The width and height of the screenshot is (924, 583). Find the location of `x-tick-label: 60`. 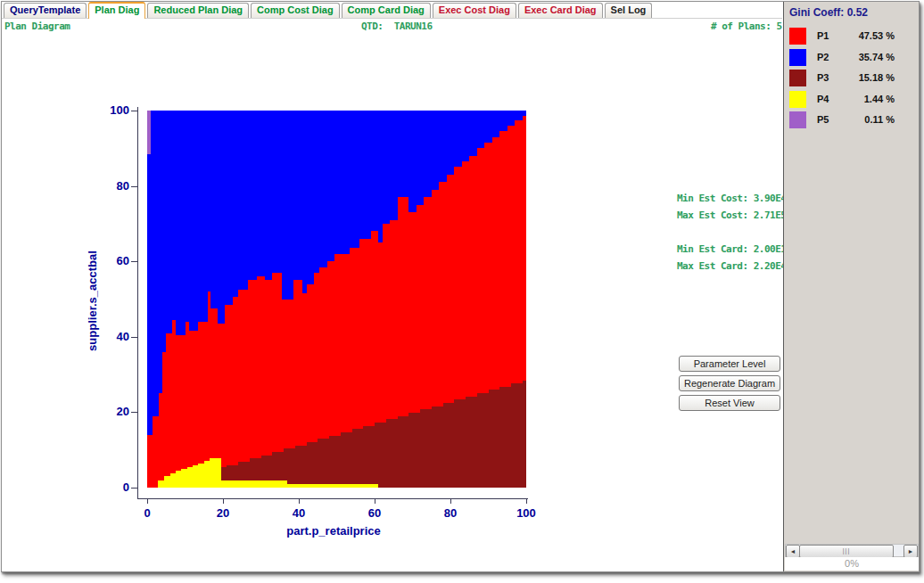

x-tick-label: 60 is located at coordinates (375, 513).